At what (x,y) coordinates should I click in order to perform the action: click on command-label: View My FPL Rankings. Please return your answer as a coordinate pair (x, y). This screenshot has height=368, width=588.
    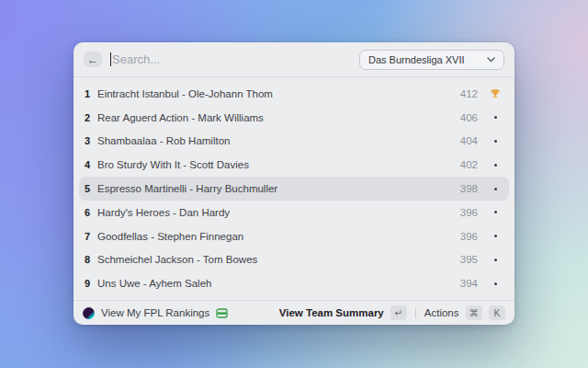
    Looking at the image, I should click on (155, 313).